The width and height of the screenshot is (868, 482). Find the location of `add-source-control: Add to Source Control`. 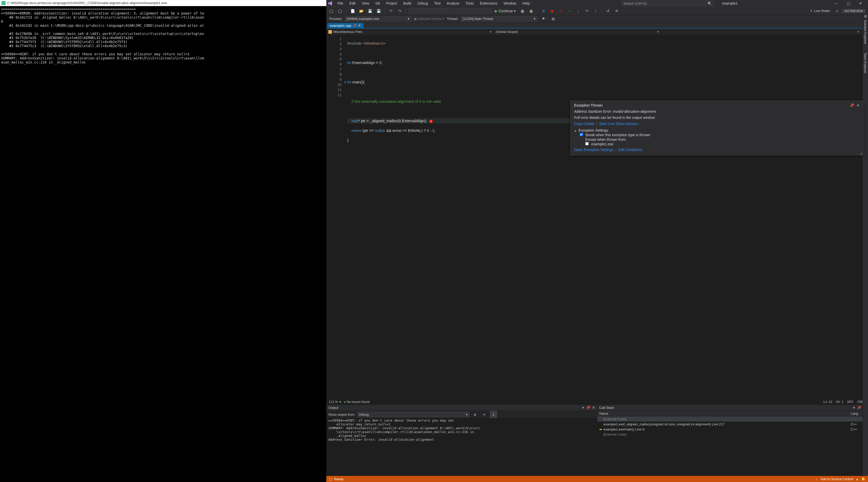

add-source-control: Add to Source Control is located at coordinates (837, 479).